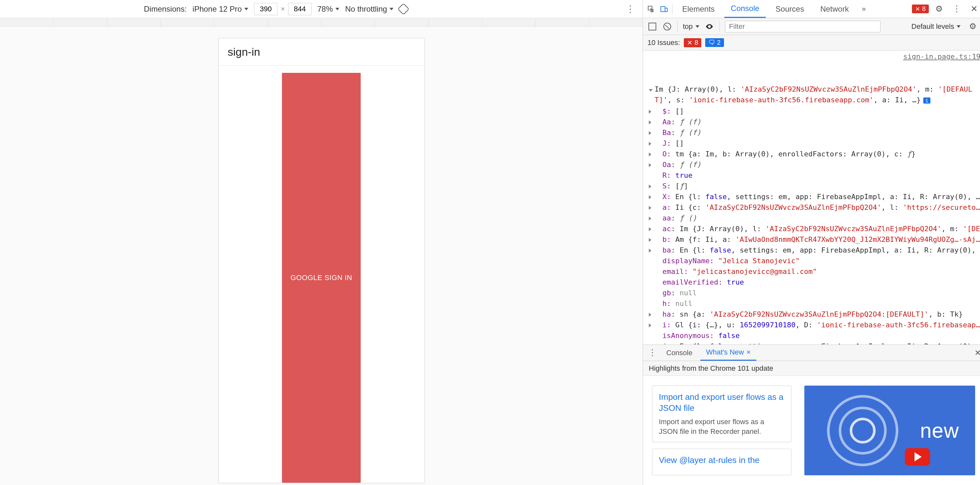 The height and width of the screenshot is (485, 980). I want to click on live-expression-icon, so click(709, 27).